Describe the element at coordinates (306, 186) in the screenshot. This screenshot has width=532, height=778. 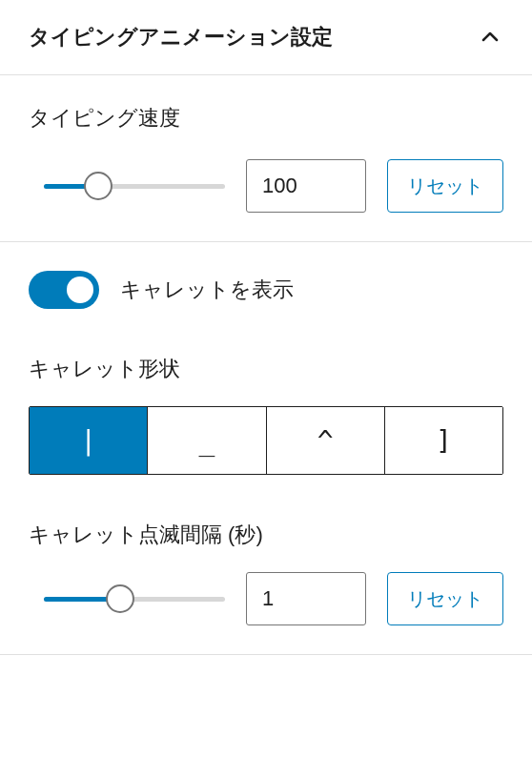
I see `typing-speed-input` at that location.